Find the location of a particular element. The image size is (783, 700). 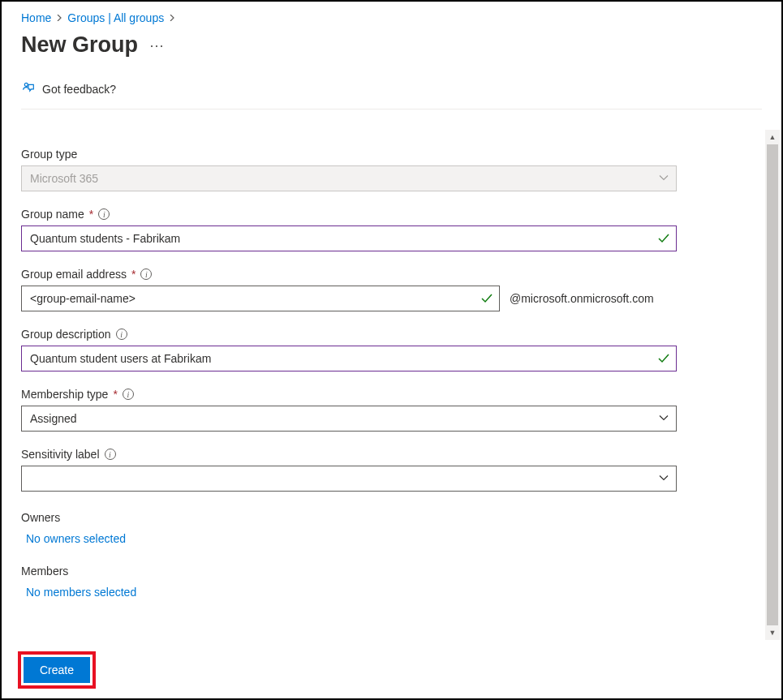

email-domain-suffix: @microsoft.onmicrosoft.com is located at coordinates (582, 298).